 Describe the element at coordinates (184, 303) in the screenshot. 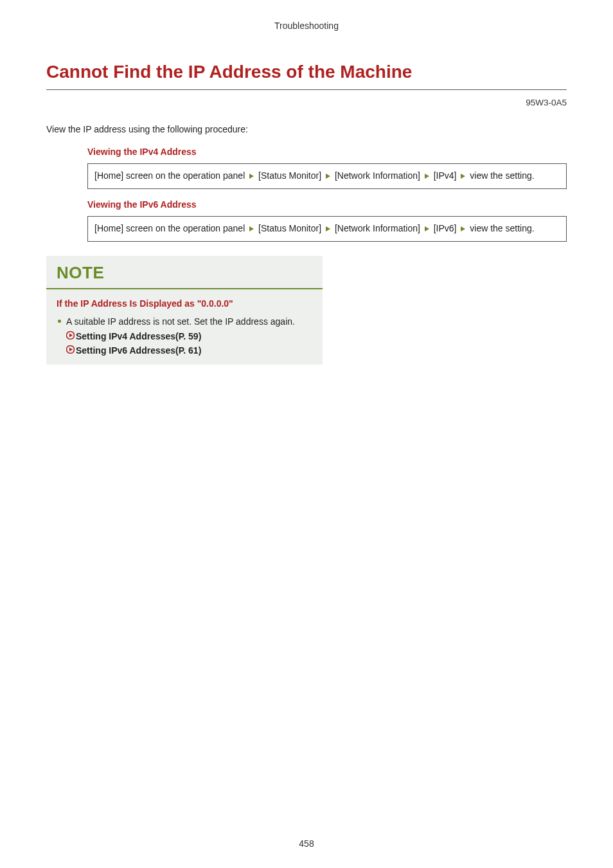

I see `note-subheading: If the IP Address Is Displayed as "0.0.0…` at that location.